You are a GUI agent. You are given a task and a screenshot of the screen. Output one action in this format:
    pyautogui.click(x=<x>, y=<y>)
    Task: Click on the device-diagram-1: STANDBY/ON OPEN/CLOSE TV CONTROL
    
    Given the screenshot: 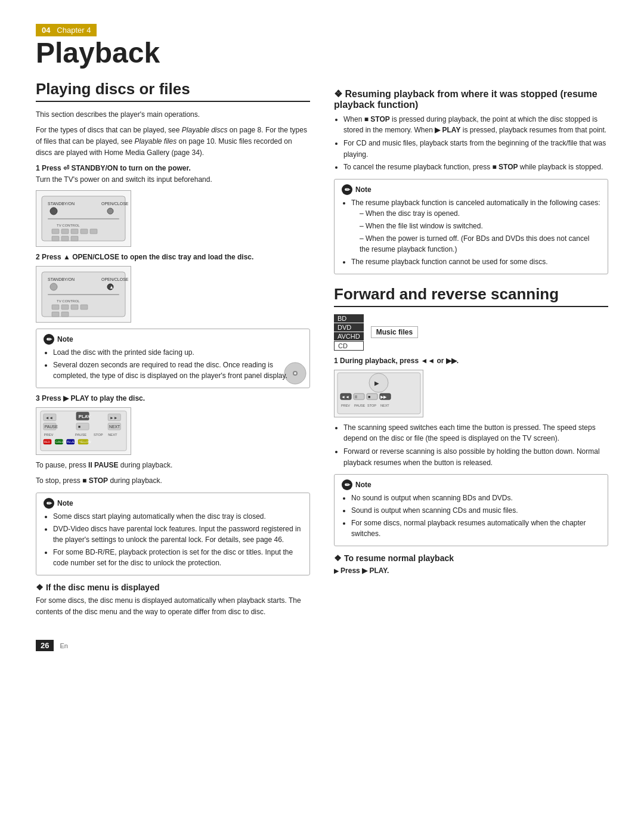 What is the action you would take?
    pyautogui.click(x=83, y=218)
    